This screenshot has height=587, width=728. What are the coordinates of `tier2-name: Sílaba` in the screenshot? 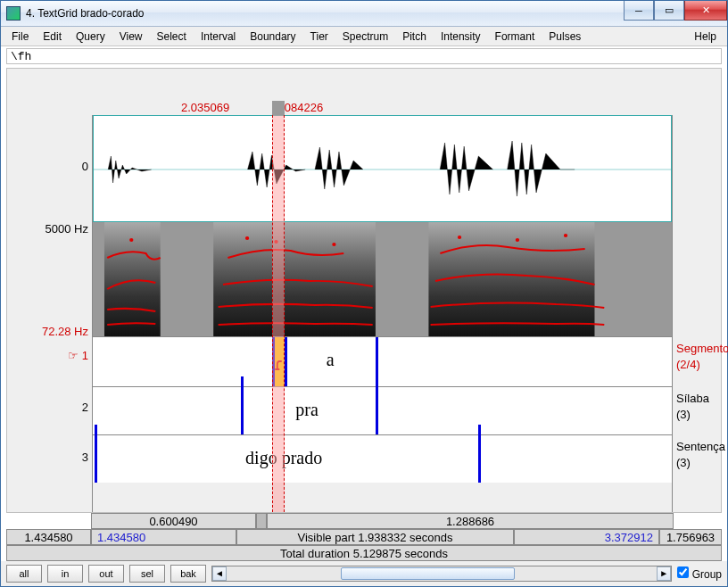 It's located at (692, 398).